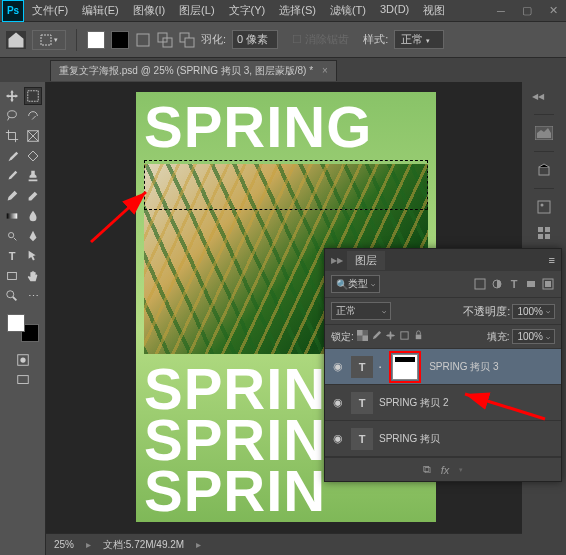 The width and height of the screenshot is (566, 555). What do you see at coordinates (50, 10) in the screenshot?
I see `menu-file: 文件(F)` at bounding box center [50, 10].